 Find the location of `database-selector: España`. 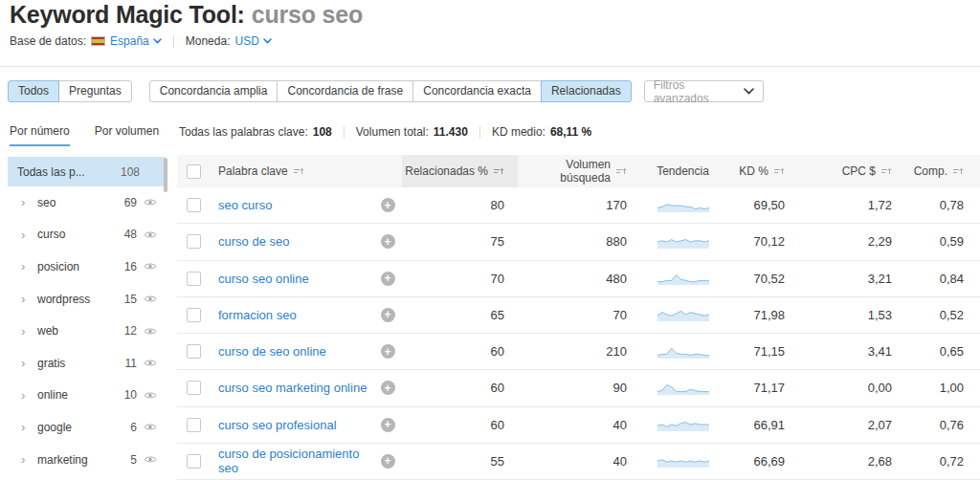

database-selector: España is located at coordinates (136, 41).